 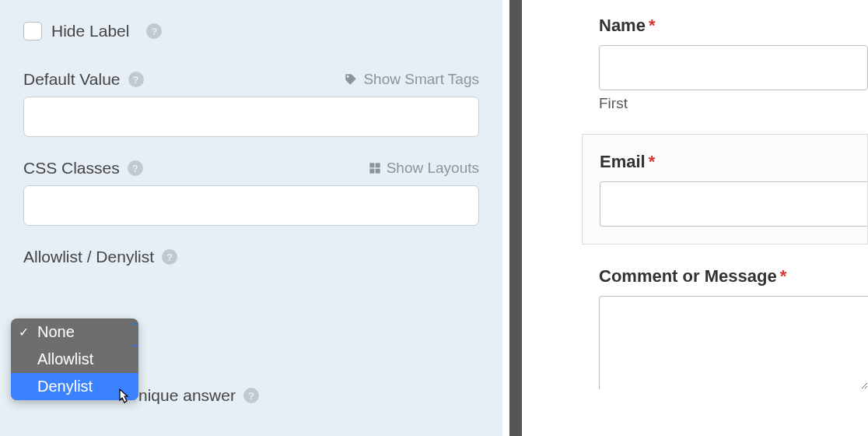 What do you see at coordinates (251, 31) in the screenshot?
I see `hide-label-row: Hide Label ?` at bounding box center [251, 31].